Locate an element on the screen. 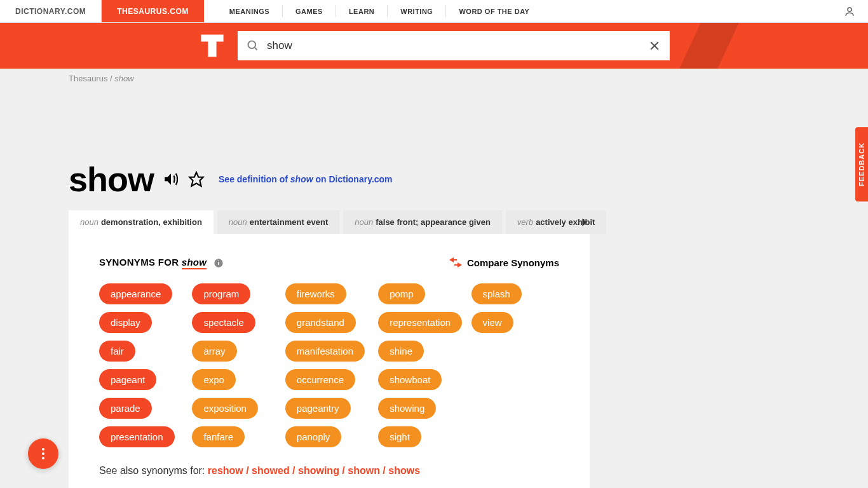  tab-sense-3: nounfalse front; appearance given is located at coordinates (423, 222).